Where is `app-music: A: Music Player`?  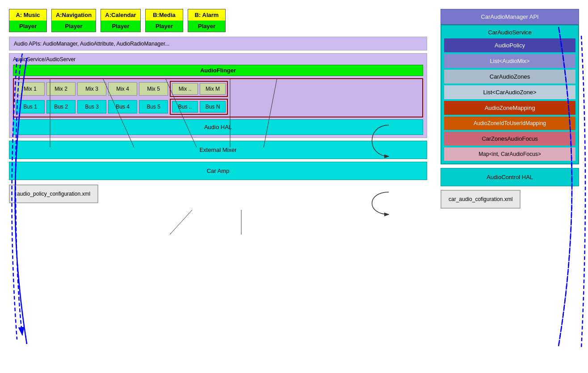
app-music: A: Music Player is located at coordinates (28, 21).